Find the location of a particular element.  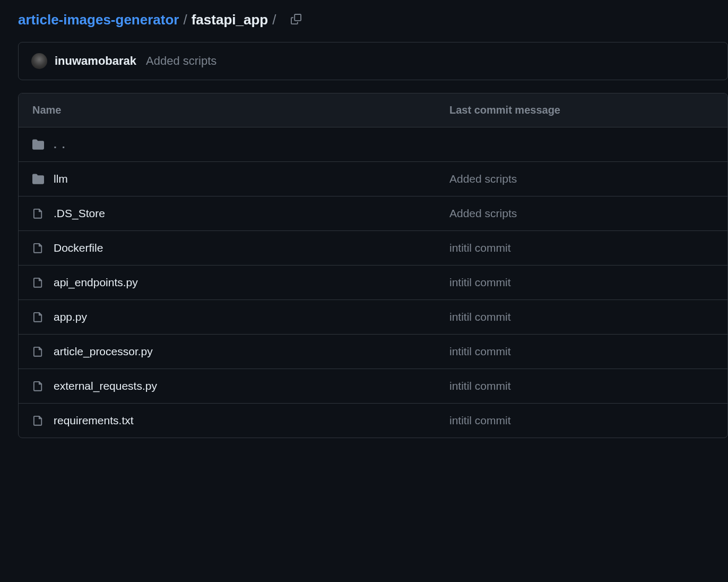

table-row: requirements.txtintitil commit is located at coordinates (373, 421).